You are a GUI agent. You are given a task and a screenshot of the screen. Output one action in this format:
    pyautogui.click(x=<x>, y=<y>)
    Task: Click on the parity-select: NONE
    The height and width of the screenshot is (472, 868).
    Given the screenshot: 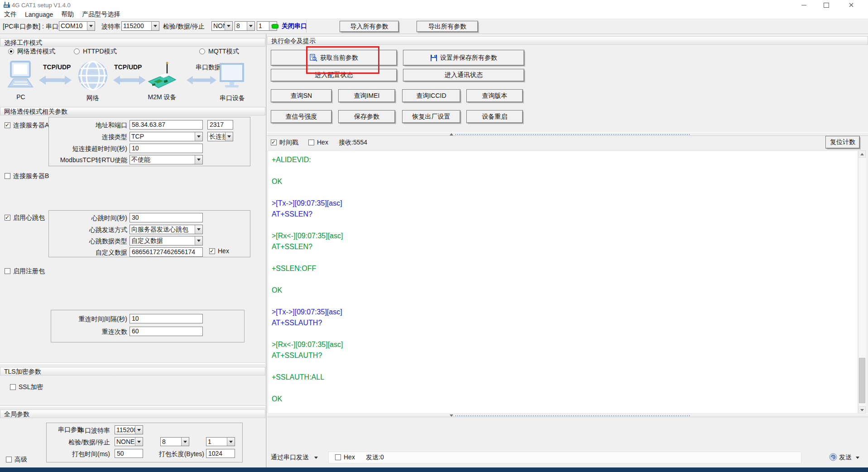 What is the action you would take?
    pyautogui.click(x=222, y=26)
    